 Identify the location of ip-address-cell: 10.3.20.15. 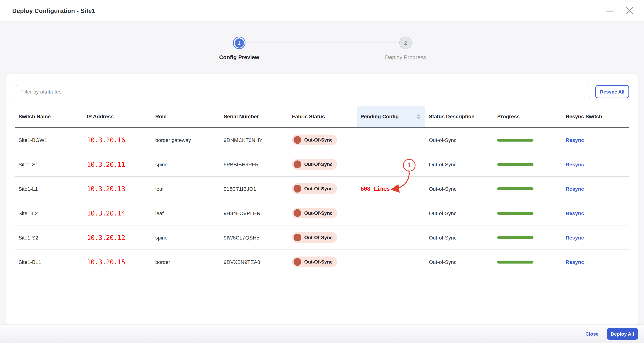
(118, 262).